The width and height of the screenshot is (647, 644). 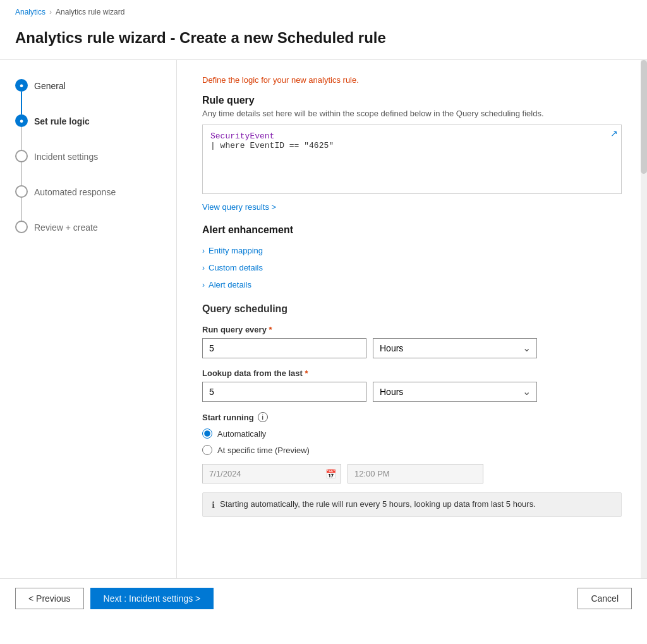 I want to click on radio-automatically-label: Automatically, so click(x=241, y=434).